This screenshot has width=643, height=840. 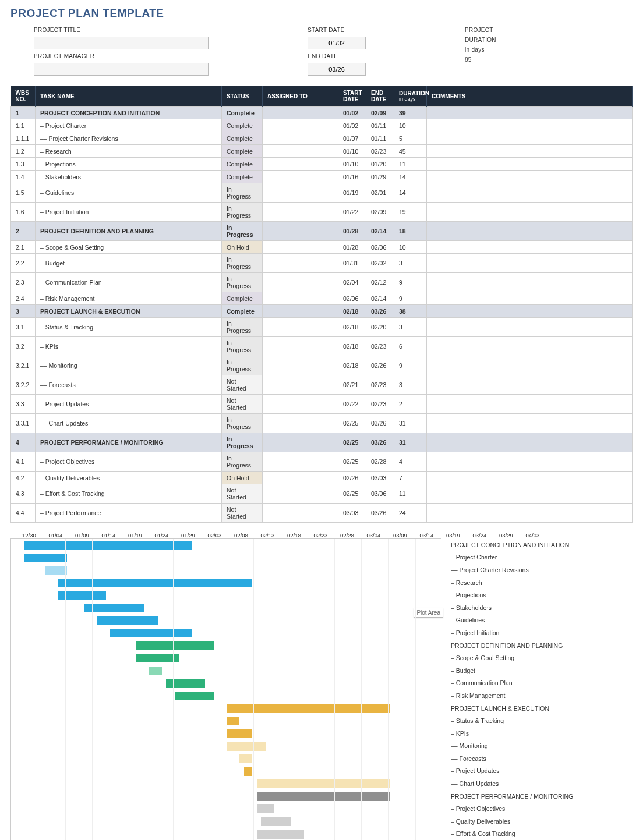 I want to click on table-row: 1.1– Project CharterComplete01/0201/1110, so click(x=322, y=126).